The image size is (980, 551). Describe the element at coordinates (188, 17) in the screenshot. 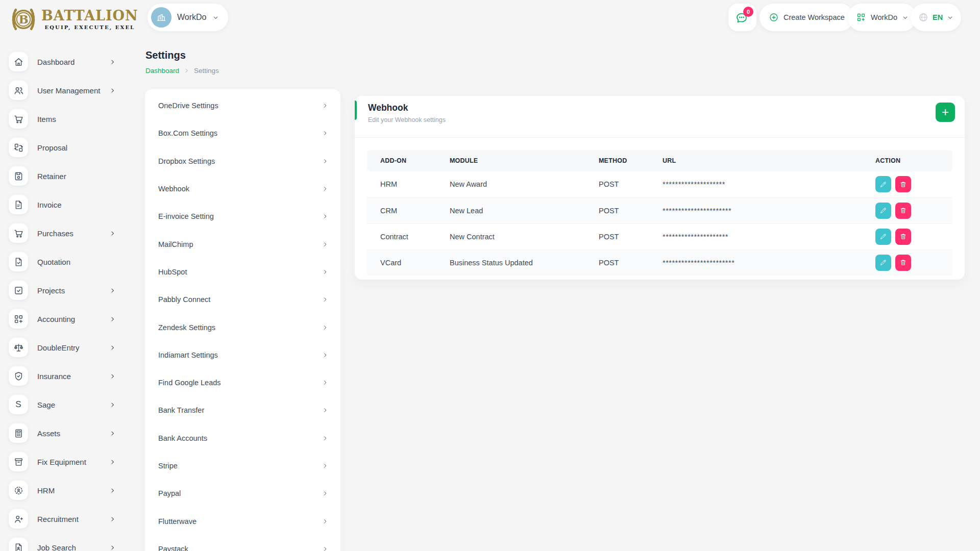

I see `workspace-selector: WorkDo` at that location.